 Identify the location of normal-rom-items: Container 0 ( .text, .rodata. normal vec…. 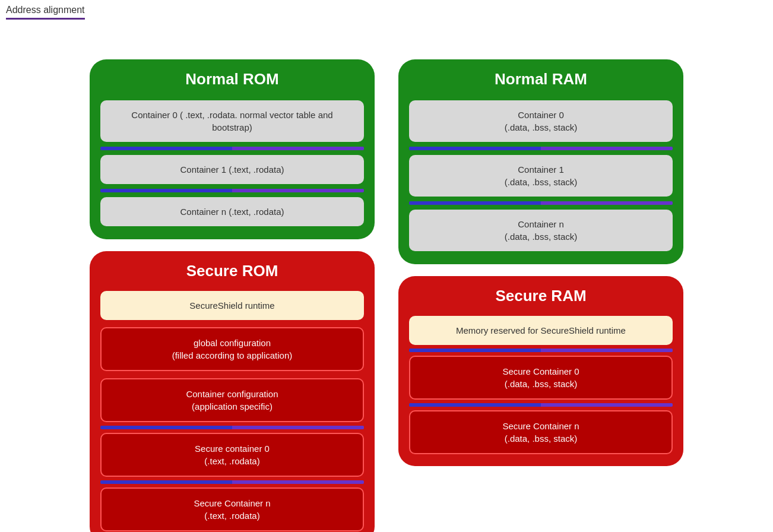
(232, 163).